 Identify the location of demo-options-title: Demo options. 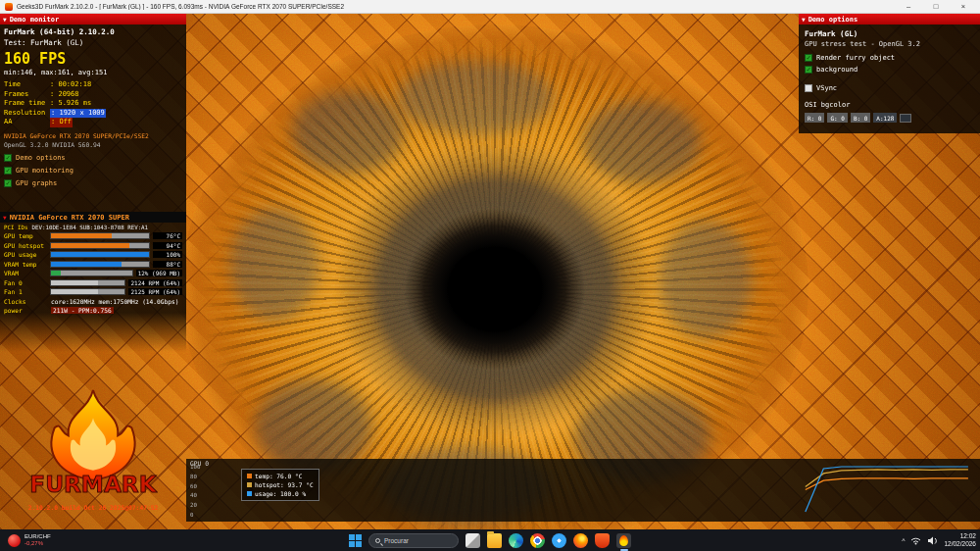
(833, 20).